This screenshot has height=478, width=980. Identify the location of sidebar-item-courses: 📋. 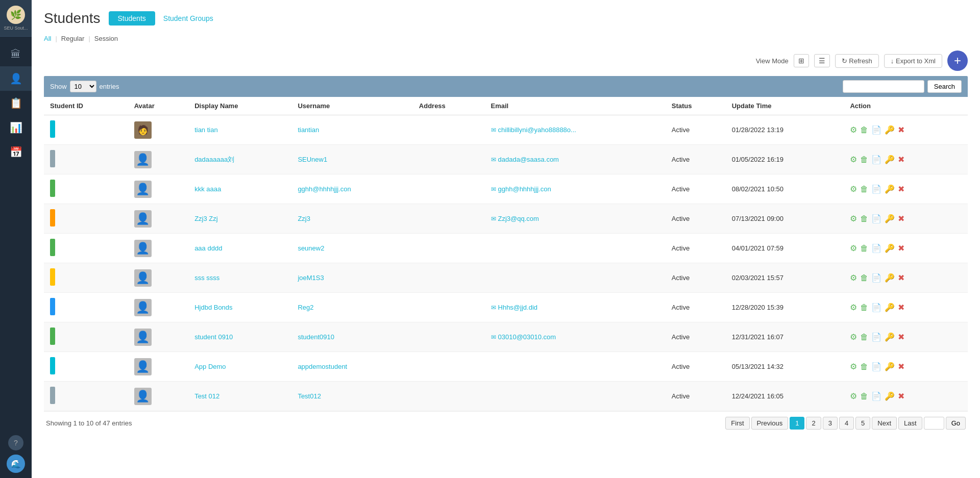
(16, 103).